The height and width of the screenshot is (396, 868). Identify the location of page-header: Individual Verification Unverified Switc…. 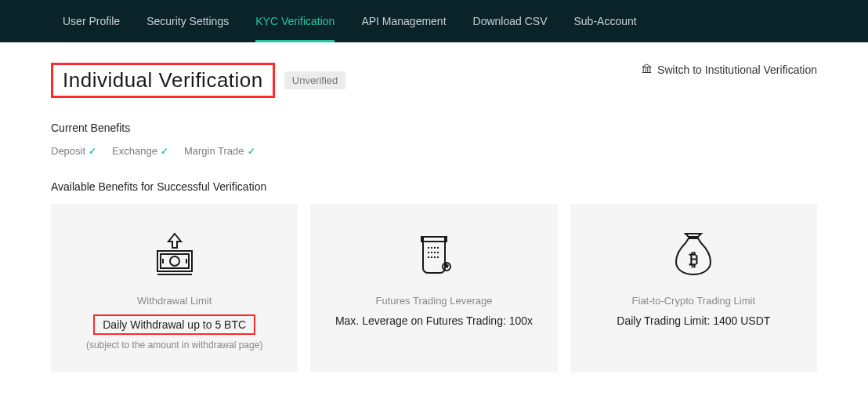
(434, 80).